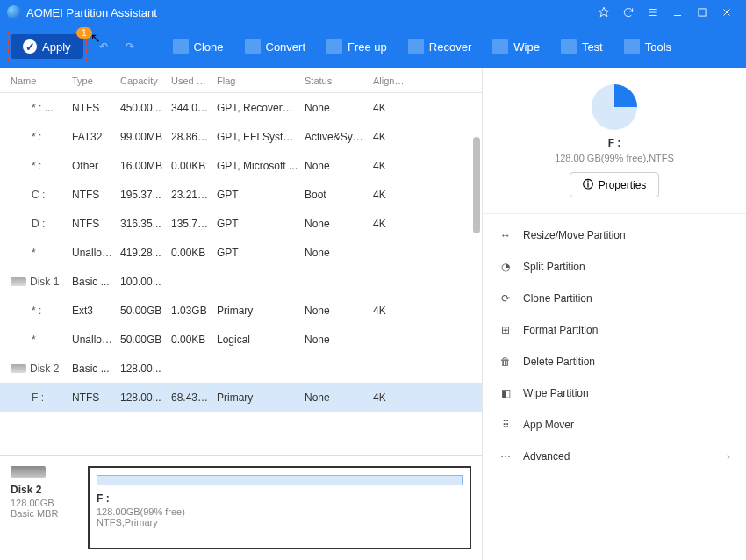  What do you see at coordinates (240, 107) in the screenshot?
I see `partition-row: * : ...NTFS450.00...344.02...GPT, Recove…` at bounding box center [240, 107].